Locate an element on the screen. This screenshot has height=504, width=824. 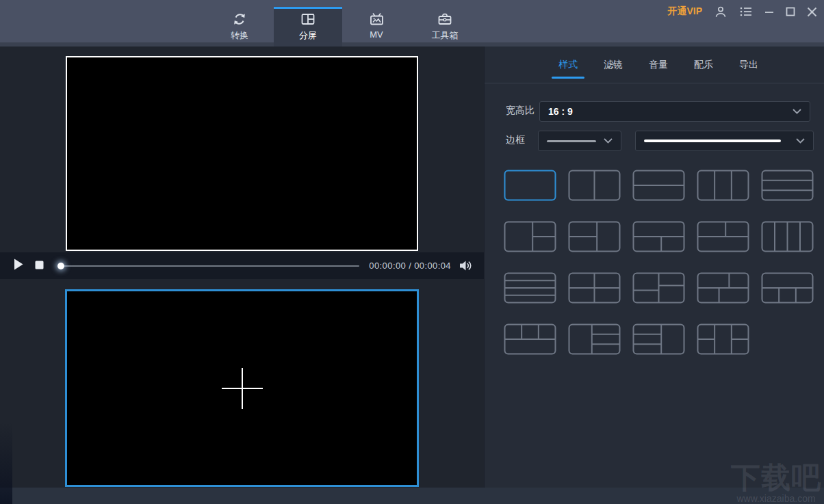
player-bar: 00:00:00 / 00:00:04 is located at coordinates (242, 265).